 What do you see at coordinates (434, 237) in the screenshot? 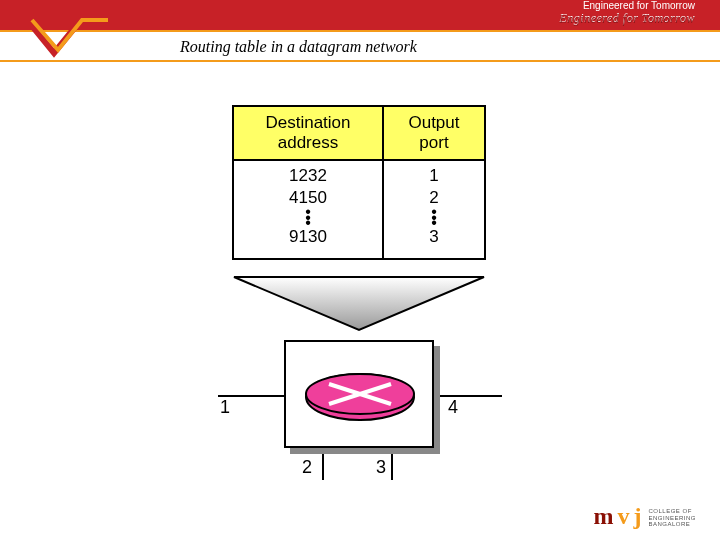
I see `port-val-last: 3` at bounding box center [434, 237].